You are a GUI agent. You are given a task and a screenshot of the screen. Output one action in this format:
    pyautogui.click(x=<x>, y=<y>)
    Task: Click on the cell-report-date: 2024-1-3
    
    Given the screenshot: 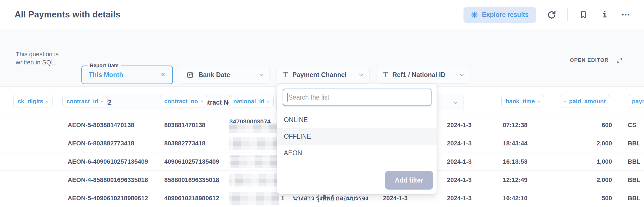 What is the action you would take?
    pyautogui.click(x=411, y=198)
    